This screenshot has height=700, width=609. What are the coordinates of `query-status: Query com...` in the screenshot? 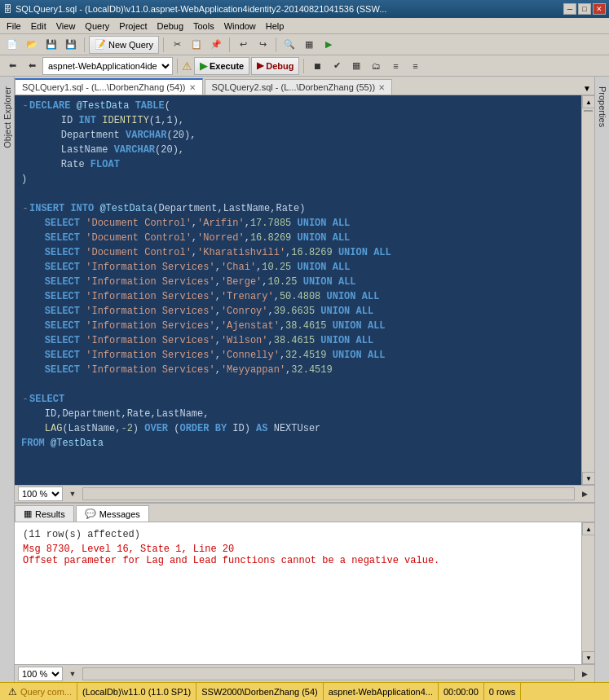 It's located at (46, 692).